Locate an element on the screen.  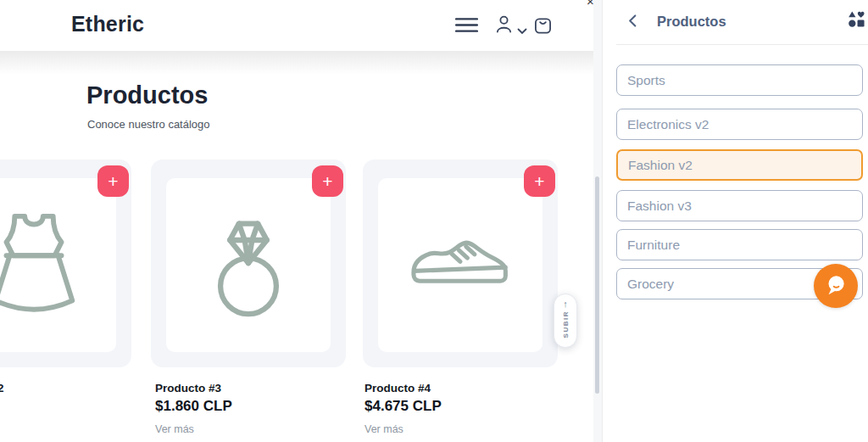
product-price: $1.860 CLP is located at coordinates (193, 406).